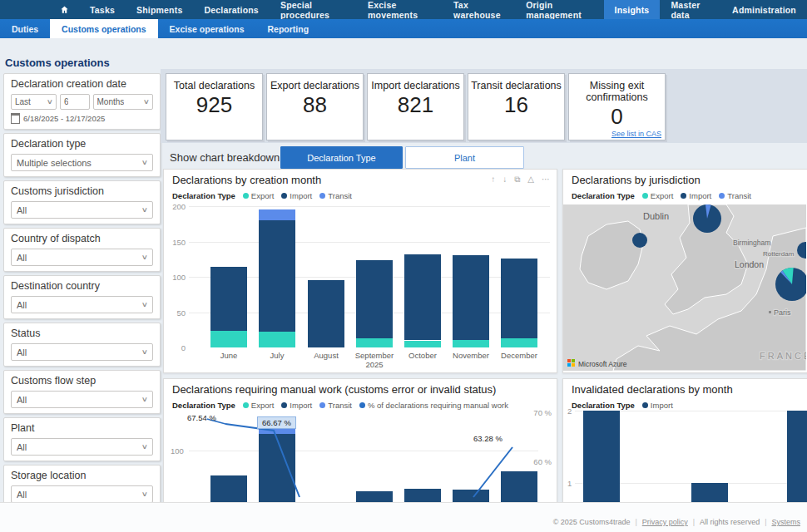  I want to click on drill-up-icon: ↑, so click(493, 180).